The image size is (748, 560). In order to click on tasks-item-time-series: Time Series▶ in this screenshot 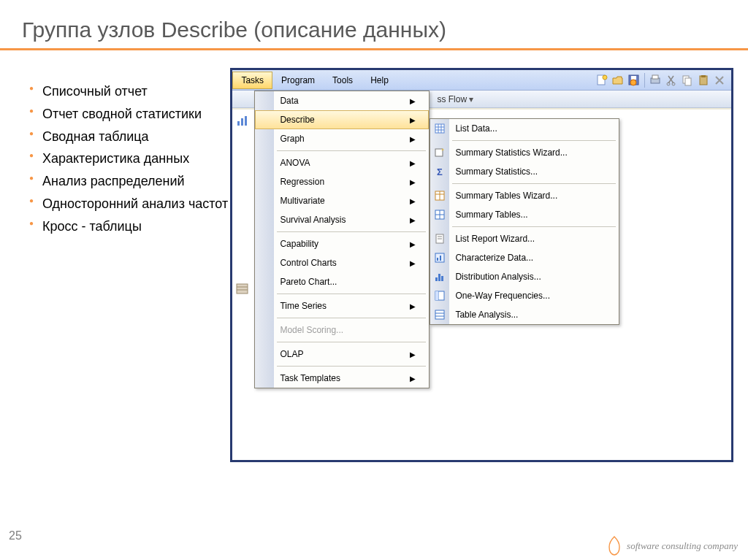, I will do `click(342, 306)`.